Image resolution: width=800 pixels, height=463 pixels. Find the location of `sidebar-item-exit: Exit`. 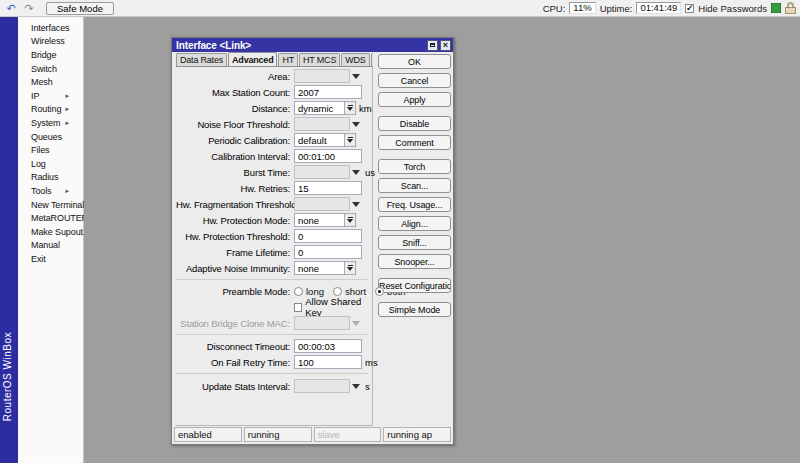

sidebar-item-exit: Exit is located at coordinates (50, 259).